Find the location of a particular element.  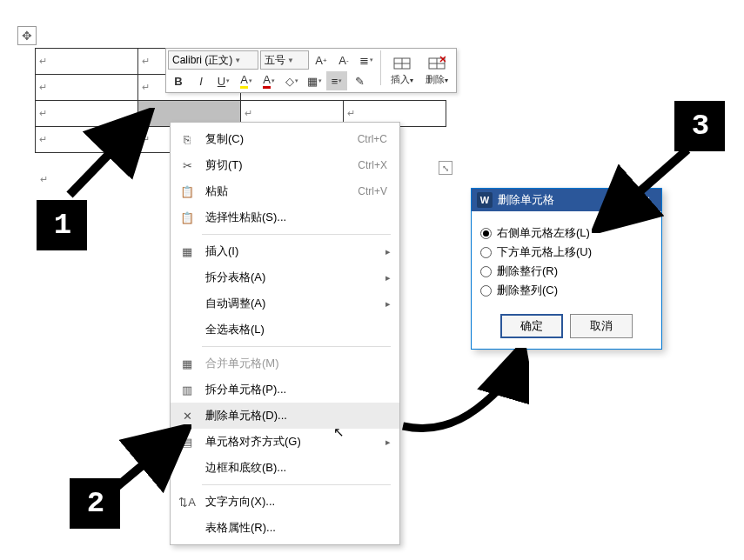

copy-icon: ⎘ is located at coordinates (187, 139).